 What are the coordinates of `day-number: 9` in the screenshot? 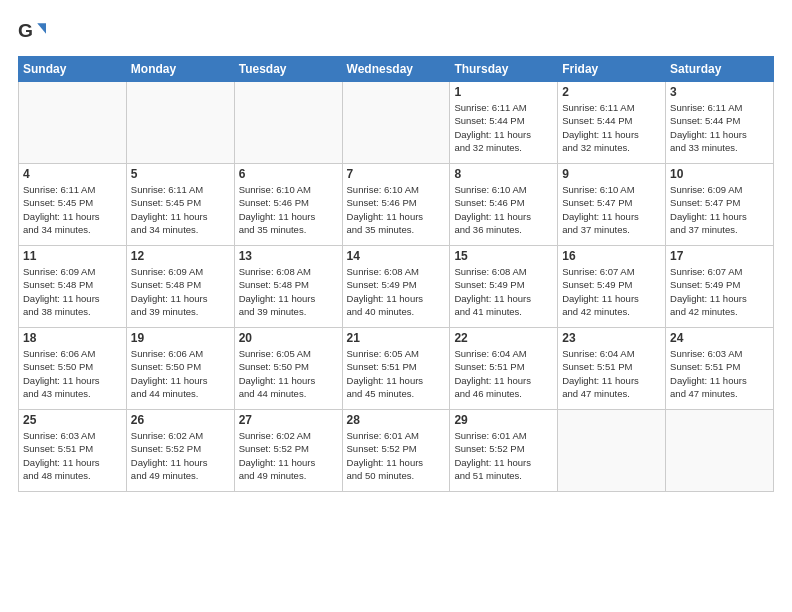 It's located at (612, 174).